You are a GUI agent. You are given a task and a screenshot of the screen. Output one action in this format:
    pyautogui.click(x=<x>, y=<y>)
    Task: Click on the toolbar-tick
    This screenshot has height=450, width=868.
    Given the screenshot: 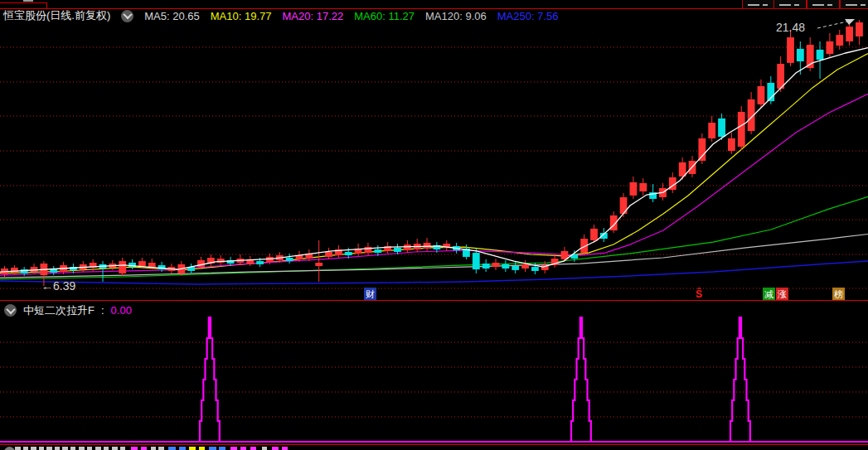 What is the action you would take?
    pyautogui.click(x=46, y=5)
    